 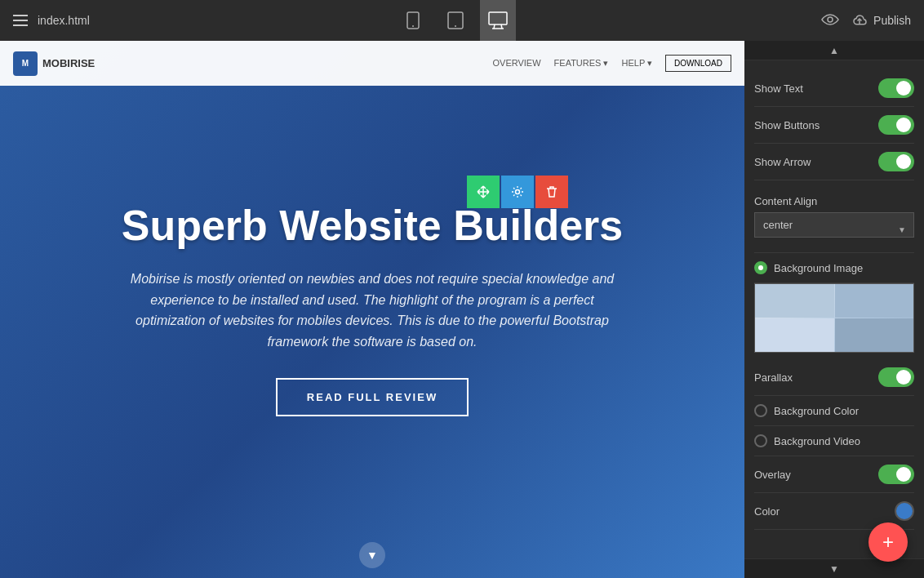 What do you see at coordinates (834, 475) in the screenshot?
I see `overlay-row: Overlay` at bounding box center [834, 475].